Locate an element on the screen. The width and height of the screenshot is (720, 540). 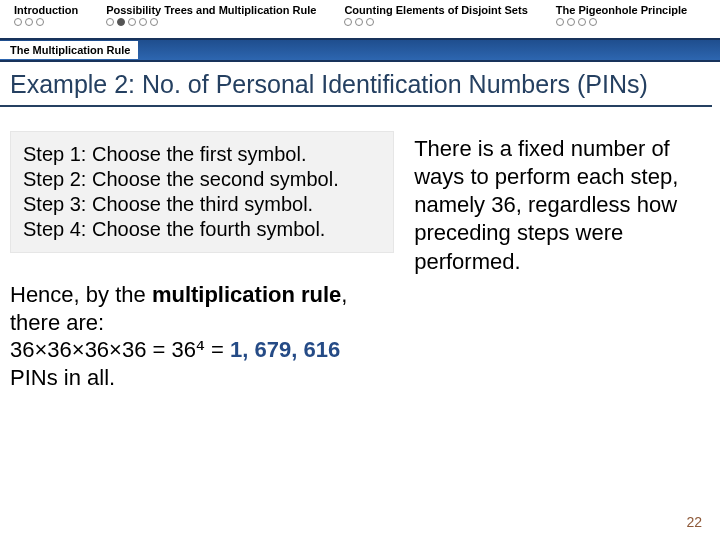
page-number: 22 is located at coordinates (694, 522).